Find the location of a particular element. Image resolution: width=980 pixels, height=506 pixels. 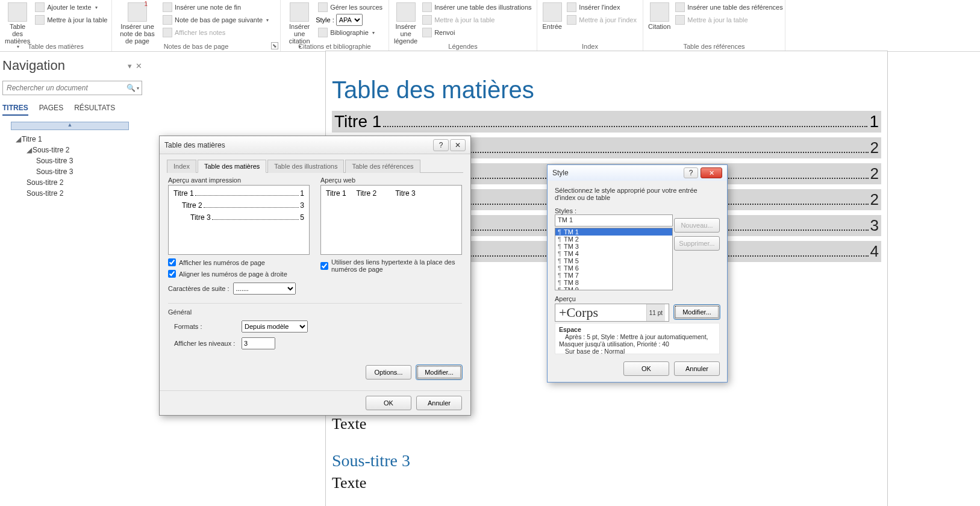

preview-label: Aperçu is located at coordinates (637, 299).